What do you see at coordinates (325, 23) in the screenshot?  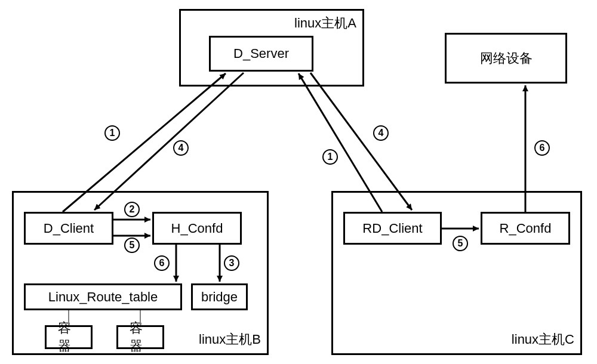 I see `host-a-title: linux主机A` at bounding box center [325, 23].